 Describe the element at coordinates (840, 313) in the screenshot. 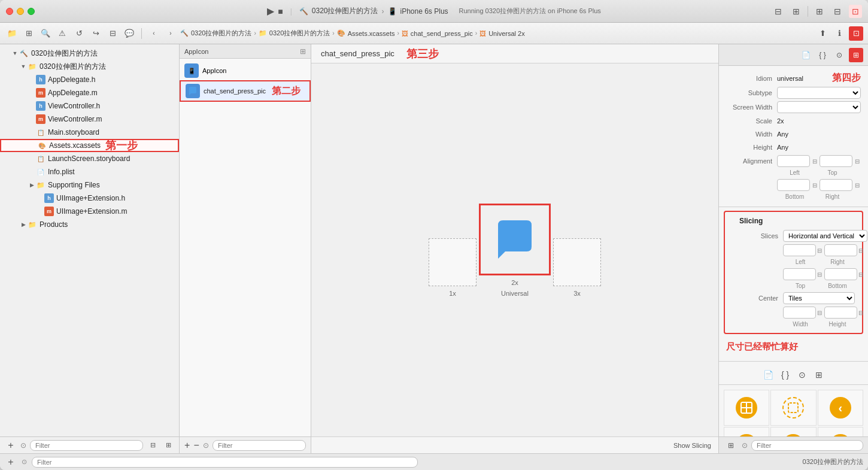

I see `slice-height-input: 1` at that location.